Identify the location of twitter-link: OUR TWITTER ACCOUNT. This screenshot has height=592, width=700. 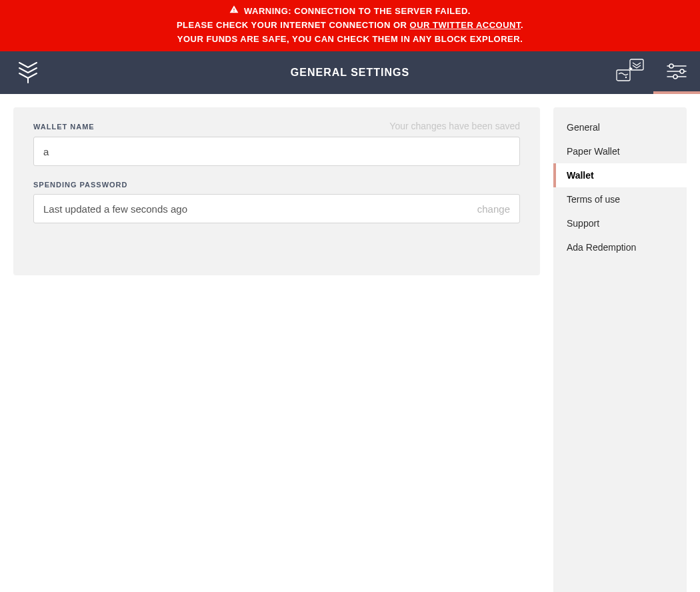
(465, 25).